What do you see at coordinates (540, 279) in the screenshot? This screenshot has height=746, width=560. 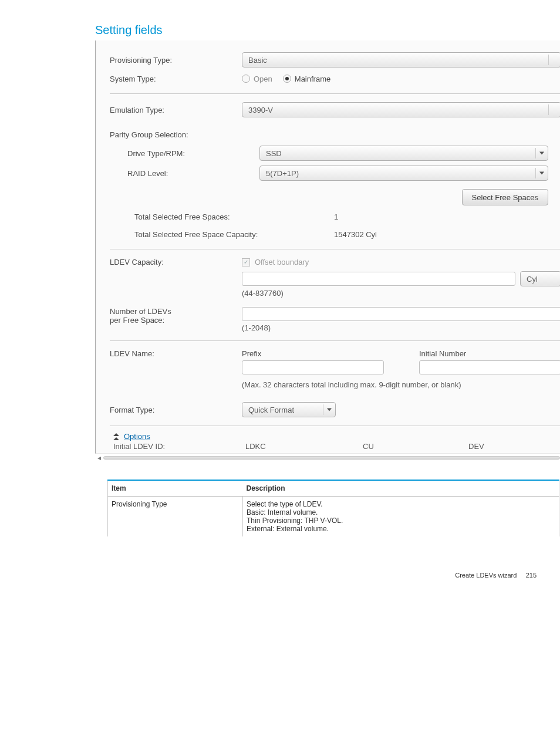 I see `ldev-capacity-unit-select: Cyl` at bounding box center [540, 279].